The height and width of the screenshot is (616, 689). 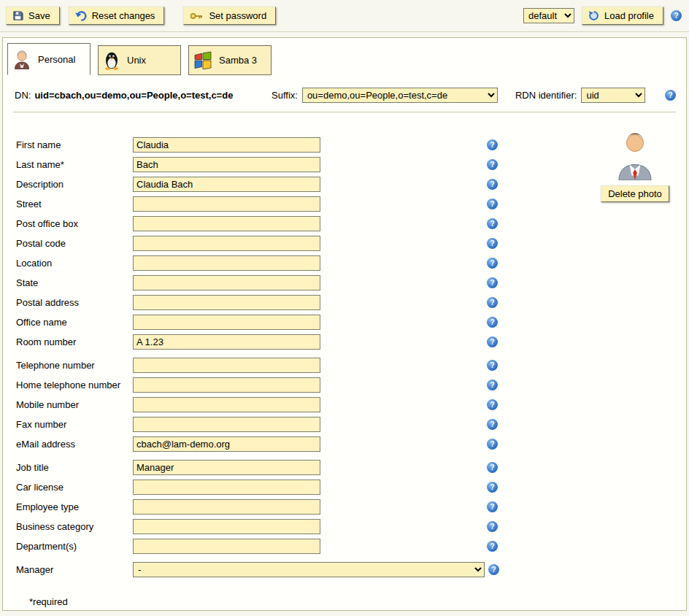 I want to click on toolbar: Save Reset changes Set password default …, so click(x=344, y=16).